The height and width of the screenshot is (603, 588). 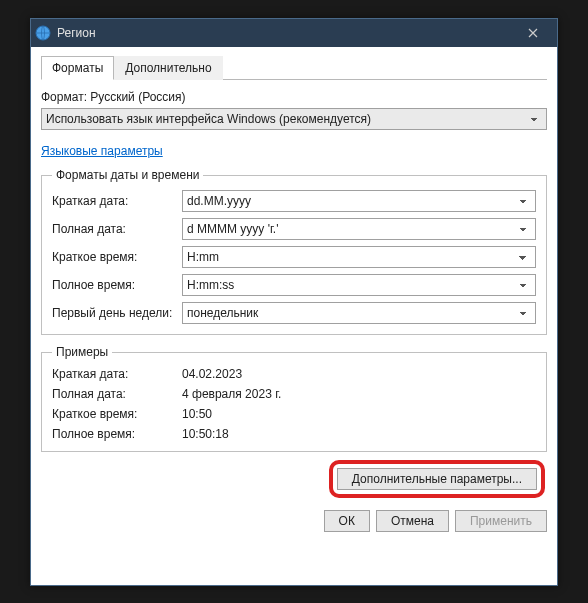 What do you see at coordinates (359, 394) in the screenshot?
I see `ex-long-date-value: 4 февраля 2023 г.` at bounding box center [359, 394].